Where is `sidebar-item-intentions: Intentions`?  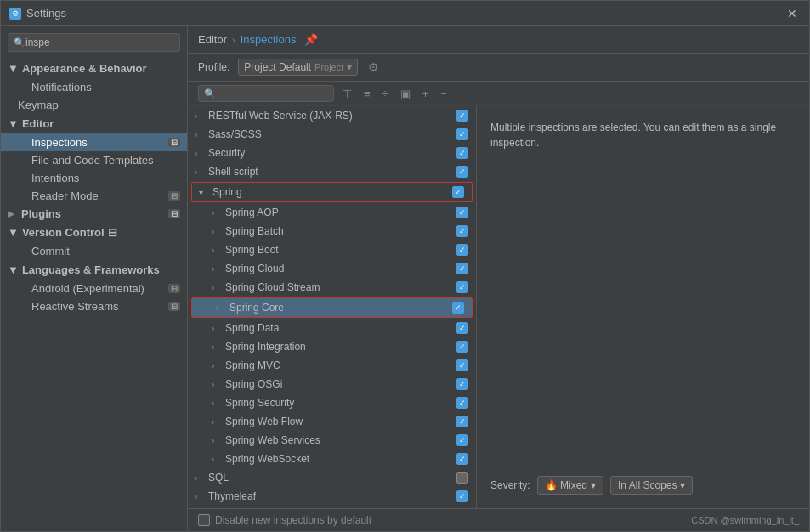 sidebar-item-intentions: Intentions is located at coordinates (93, 178).